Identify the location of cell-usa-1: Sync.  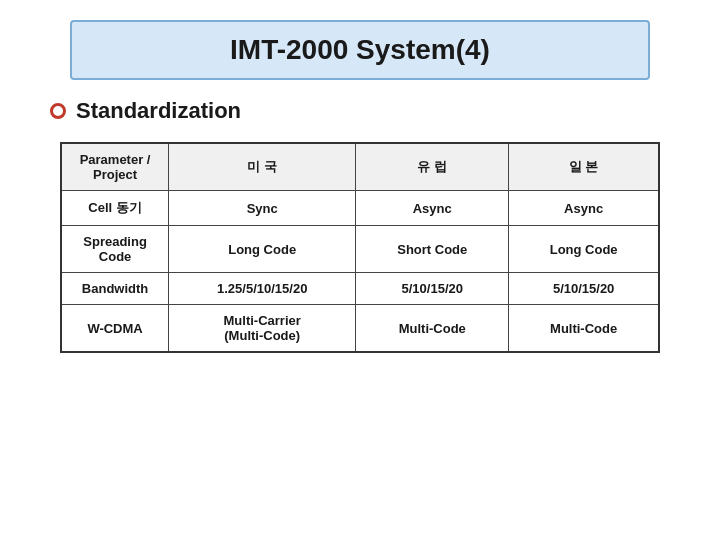
(262, 208).